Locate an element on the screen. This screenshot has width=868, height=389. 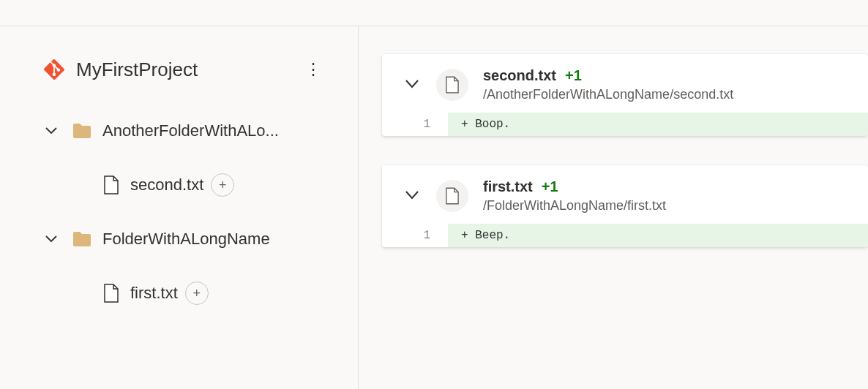
diff-header: second.txt +1 /AnotherFolderWithALongNam… is located at coordinates (625, 83).